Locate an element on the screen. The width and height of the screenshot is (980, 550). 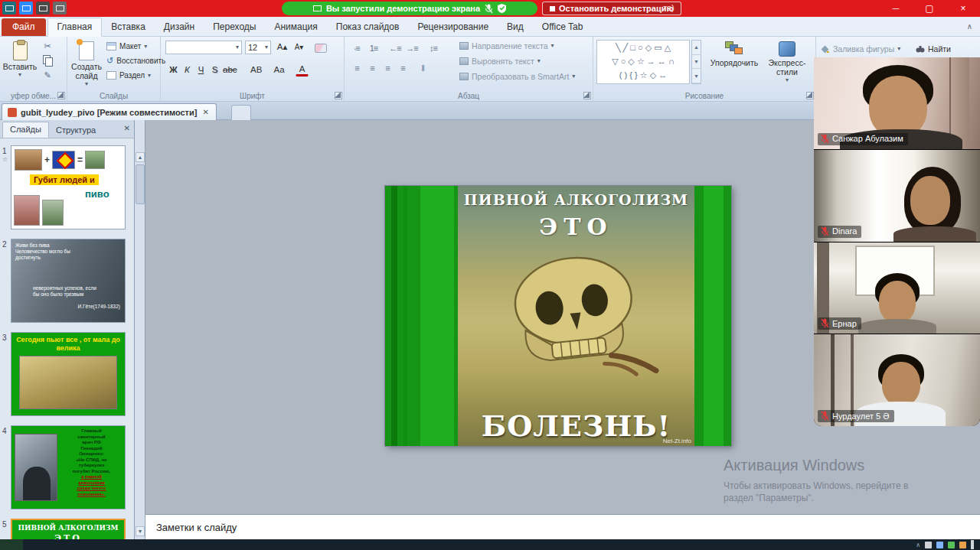
windows-activation-watermark: Активация Windows Чтобы активировать Win… is located at coordinates (816, 480).